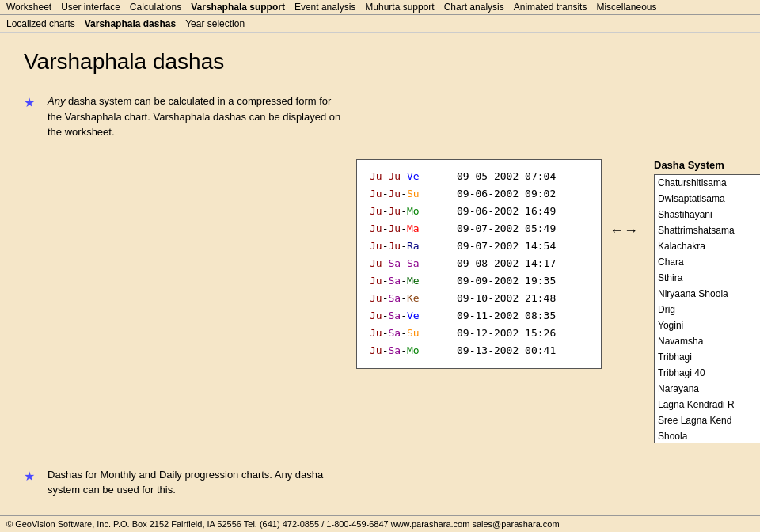 Image resolution: width=760 pixels, height=532 pixels. Describe the element at coordinates (41, 24) in the screenshot. I see `breadcrumb-localized-charts: Localized charts` at that location.